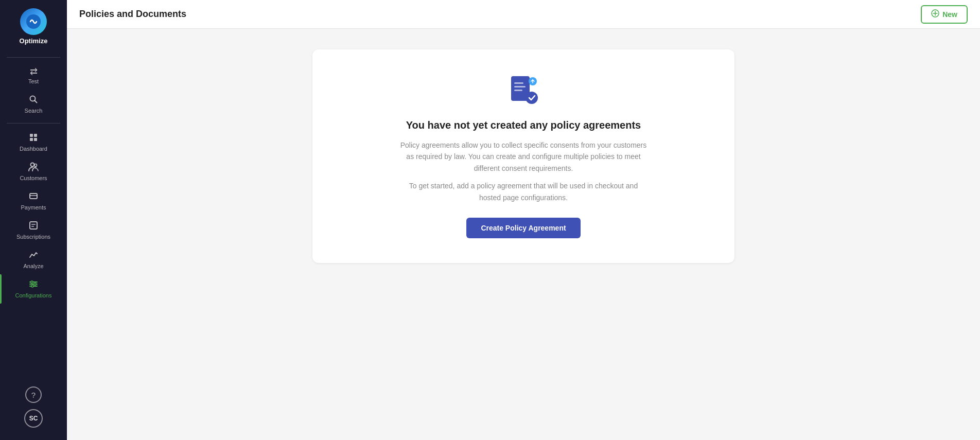 The height and width of the screenshot is (440, 980). What do you see at coordinates (33, 395) in the screenshot?
I see `help-icon: ?` at bounding box center [33, 395].